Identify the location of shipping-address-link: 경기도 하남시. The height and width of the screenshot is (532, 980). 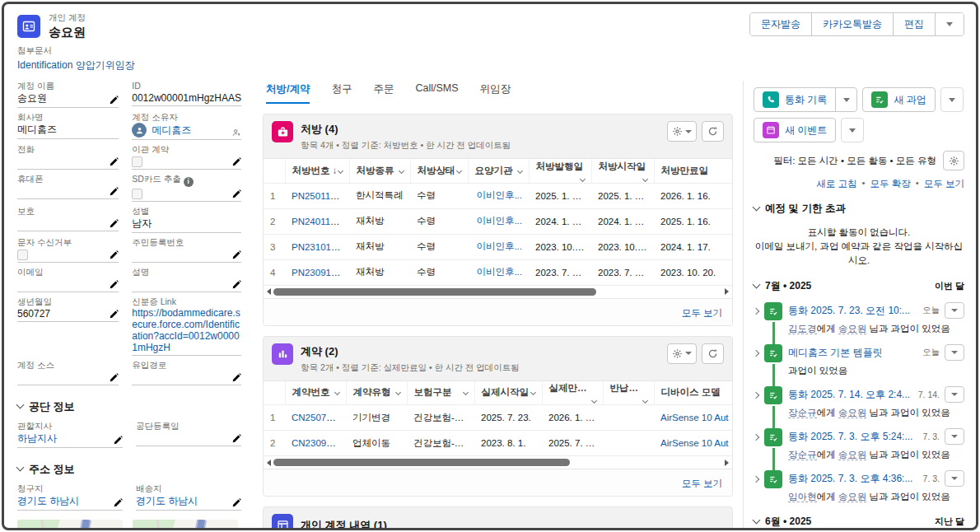
(166, 501).